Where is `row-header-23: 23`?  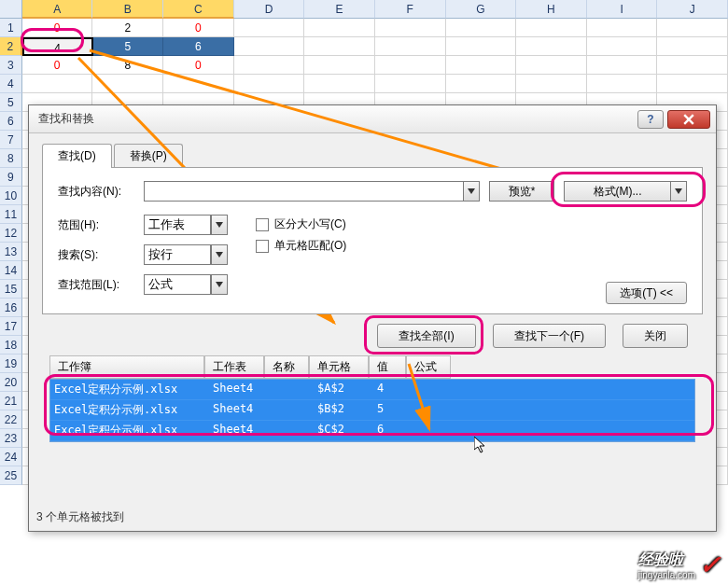
row-header-23: 23 is located at coordinates (11, 438).